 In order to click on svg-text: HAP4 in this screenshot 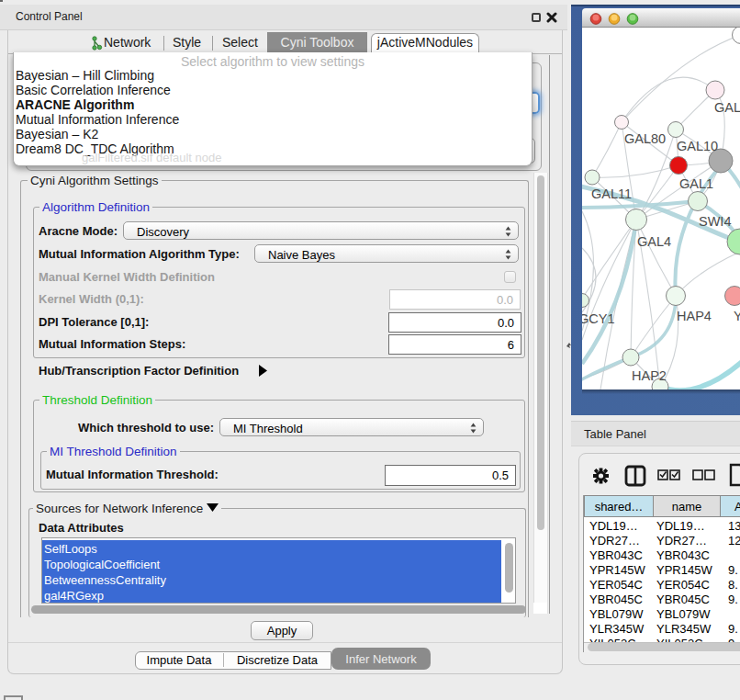, I will do `click(694, 316)`.